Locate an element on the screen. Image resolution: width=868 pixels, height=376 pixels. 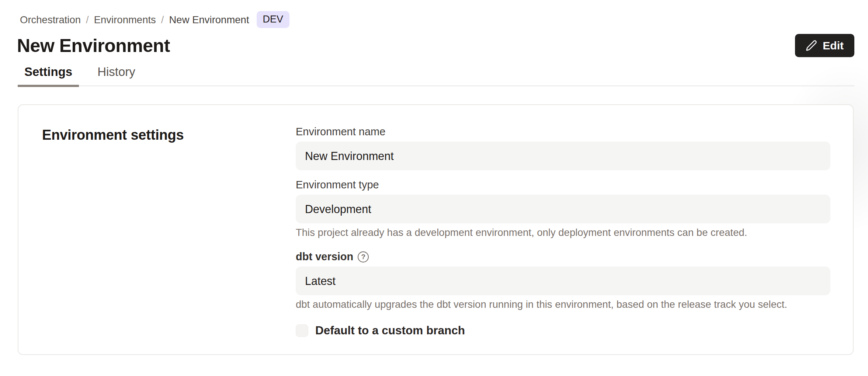
environment-type-label: Environment type is located at coordinates (563, 185).